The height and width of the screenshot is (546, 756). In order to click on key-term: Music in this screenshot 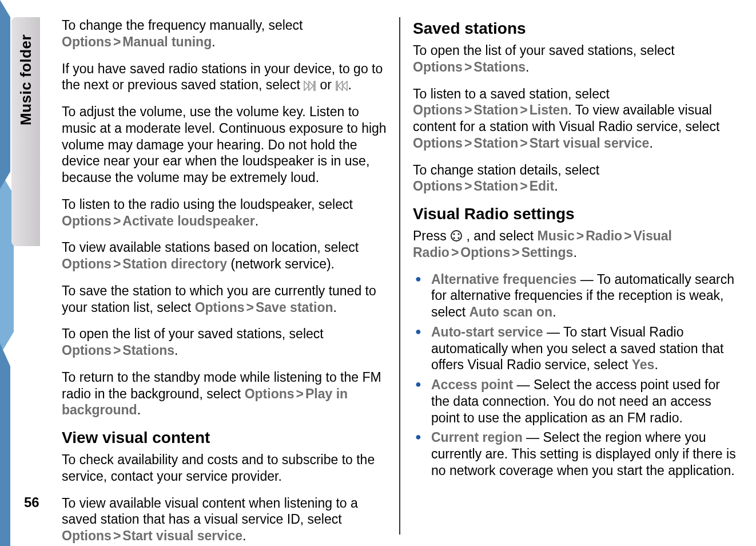, I will do `click(556, 236)`.